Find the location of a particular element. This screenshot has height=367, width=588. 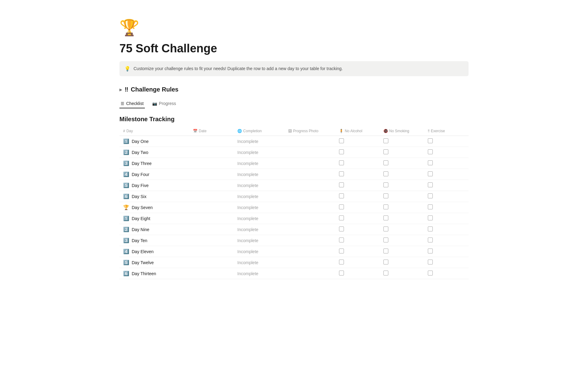

day-label-3: Day Four is located at coordinates (141, 174).